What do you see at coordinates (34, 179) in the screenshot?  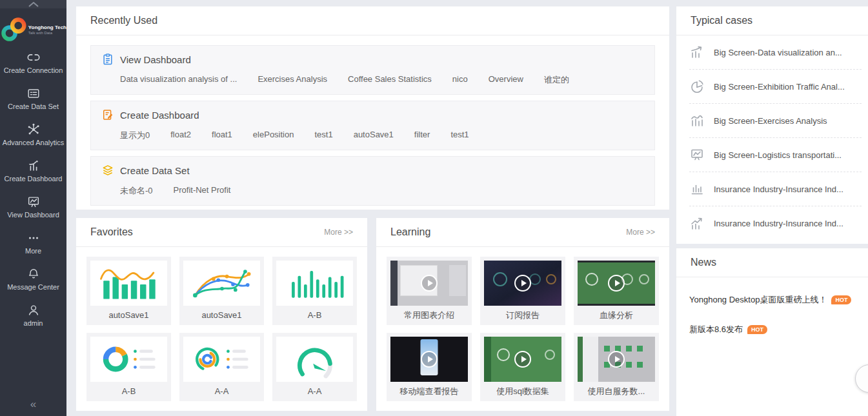 I see `sidebar-item-label: Create Dashboard` at bounding box center [34, 179].